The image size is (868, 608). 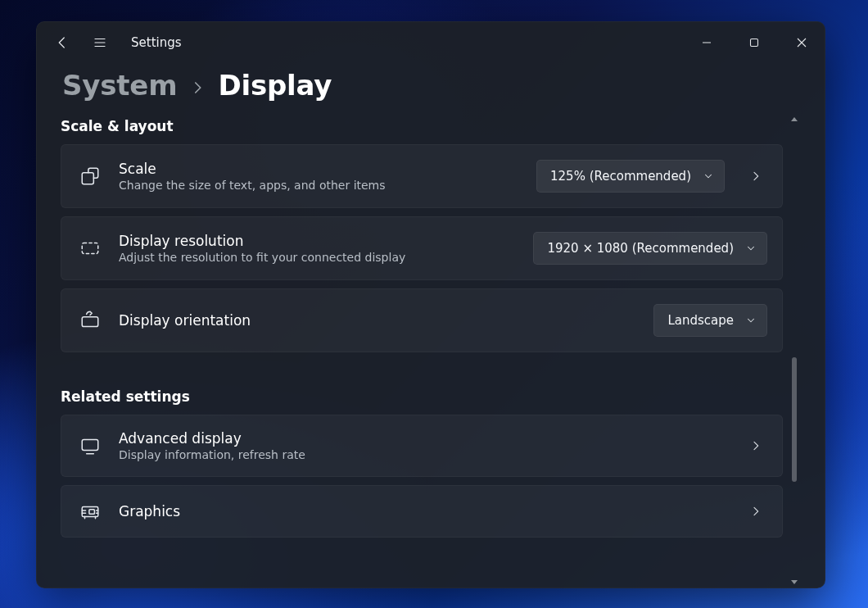 What do you see at coordinates (794, 420) in the screenshot?
I see `scrollbar-thumb` at bounding box center [794, 420].